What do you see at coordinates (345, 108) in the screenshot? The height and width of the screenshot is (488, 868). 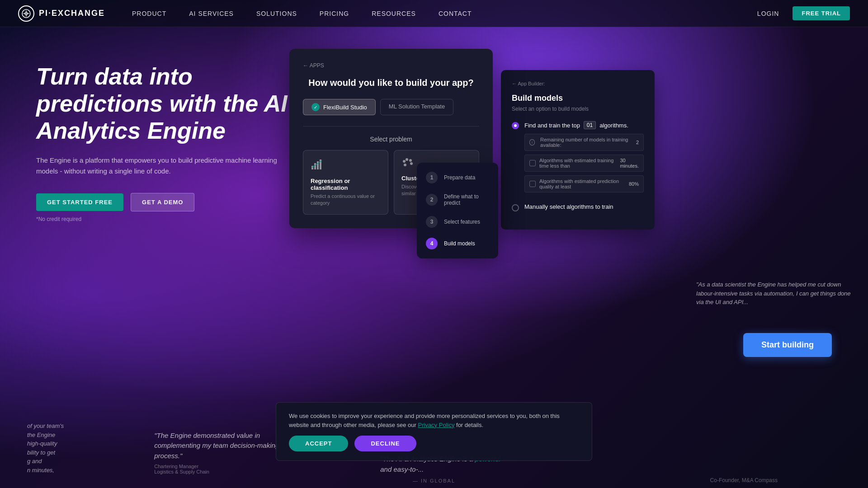 I see `tab-flexibuild-label: FlexiBuild Studio` at bounding box center [345, 108].